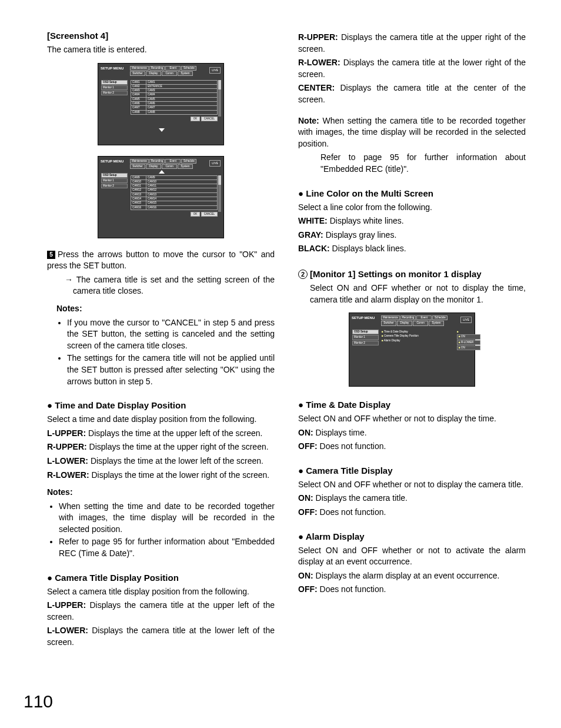 The width and height of the screenshot is (561, 728). What do you see at coordinates (161, 578) in the screenshot?
I see `camera-title-position-heading: Camera Title Display Position` at bounding box center [161, 578].